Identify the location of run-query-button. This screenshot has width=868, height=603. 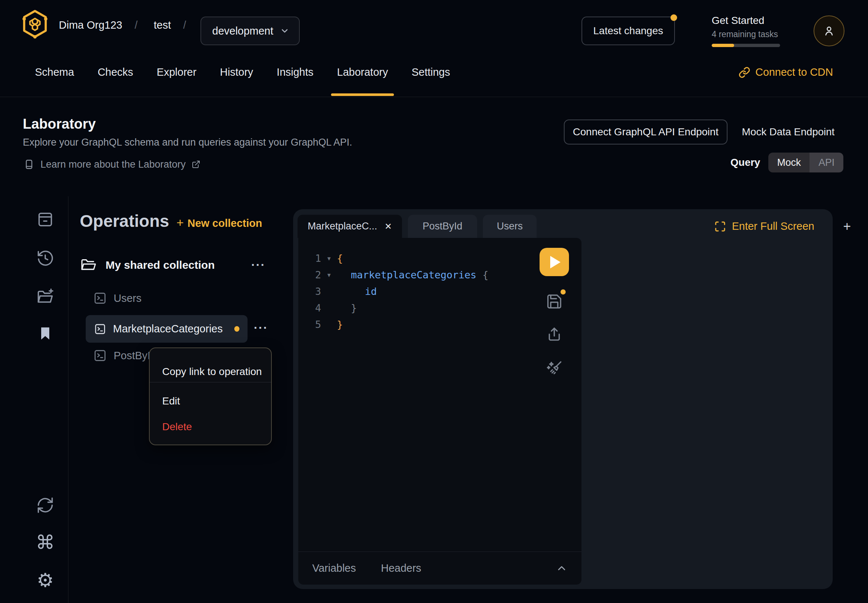
(554, 262).